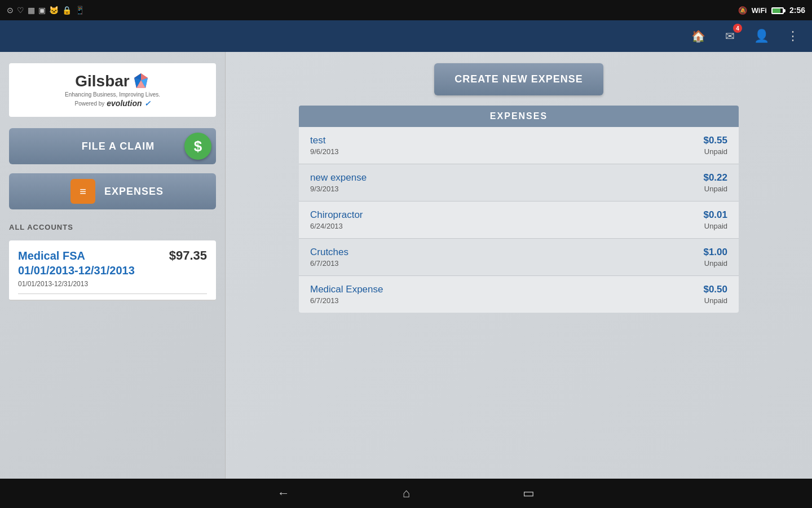 The height and width of the screenshot is (508, 812). What do you see at coordinates (698, 36) in the screenshot?
I see `home-button: 🏠` at bounding box center [698, 36].